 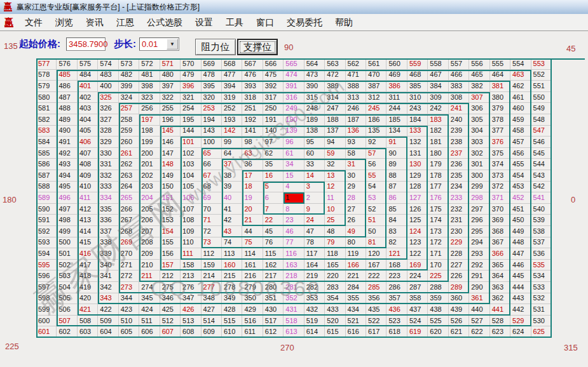 I want to click on grid-cell: 35, so click(x=273, y=164).